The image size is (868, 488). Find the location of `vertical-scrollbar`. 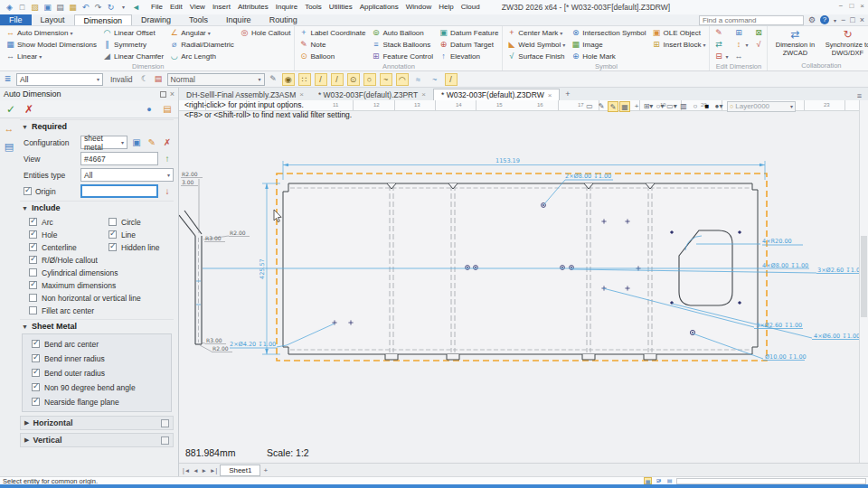

vertical-scrollbar is located at coordinates (863, 282).